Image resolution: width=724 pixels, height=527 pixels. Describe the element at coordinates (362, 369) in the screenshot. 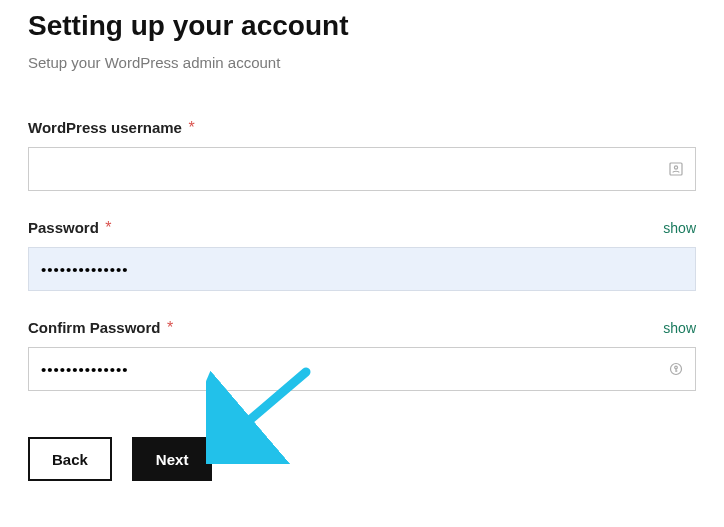

I see `confirm-password-input` at that location.